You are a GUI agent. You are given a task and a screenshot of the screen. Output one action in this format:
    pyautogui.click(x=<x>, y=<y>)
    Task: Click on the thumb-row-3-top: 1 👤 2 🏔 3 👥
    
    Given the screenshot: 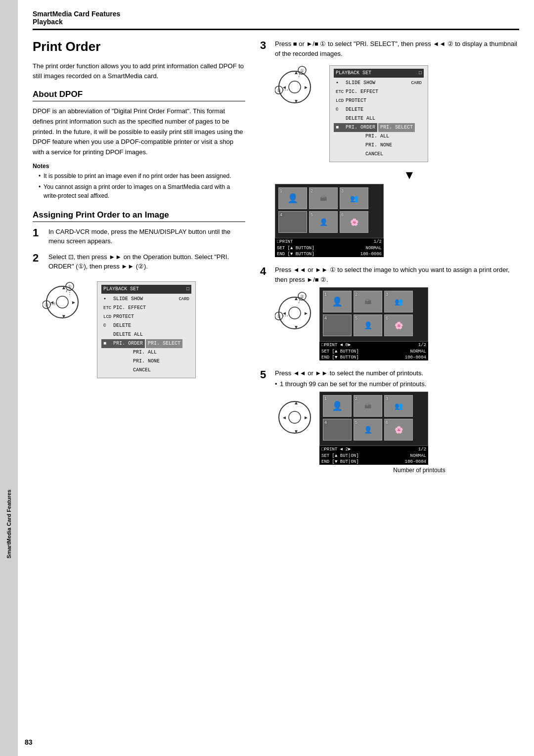 What is the action you would take?
    pyautogui.click(x=374, y=406)
    